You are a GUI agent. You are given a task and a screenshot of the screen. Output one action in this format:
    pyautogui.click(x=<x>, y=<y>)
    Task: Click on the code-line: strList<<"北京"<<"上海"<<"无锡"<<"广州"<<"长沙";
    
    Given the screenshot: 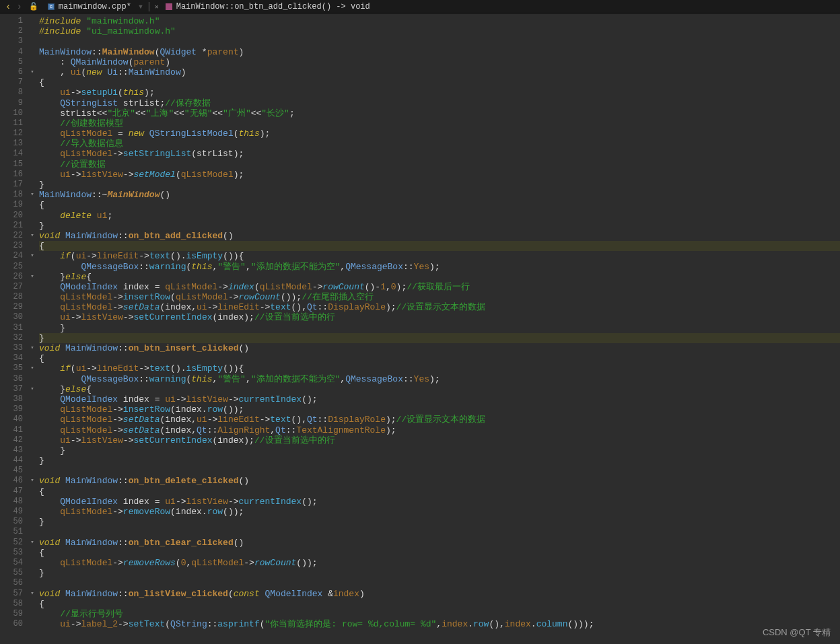 What is the action you would take?
    pyautogui.click(x=440, y=113)
    